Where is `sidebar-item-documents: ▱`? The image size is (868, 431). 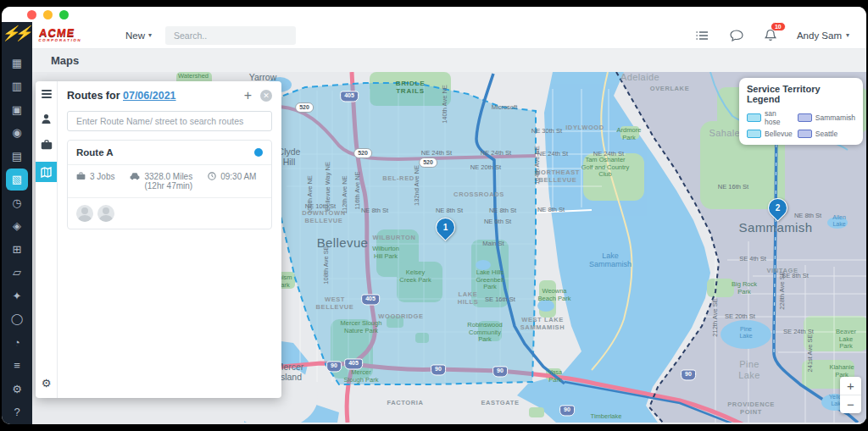 sidebar-item-documents: ▱ is located at coordinates (17, 273).